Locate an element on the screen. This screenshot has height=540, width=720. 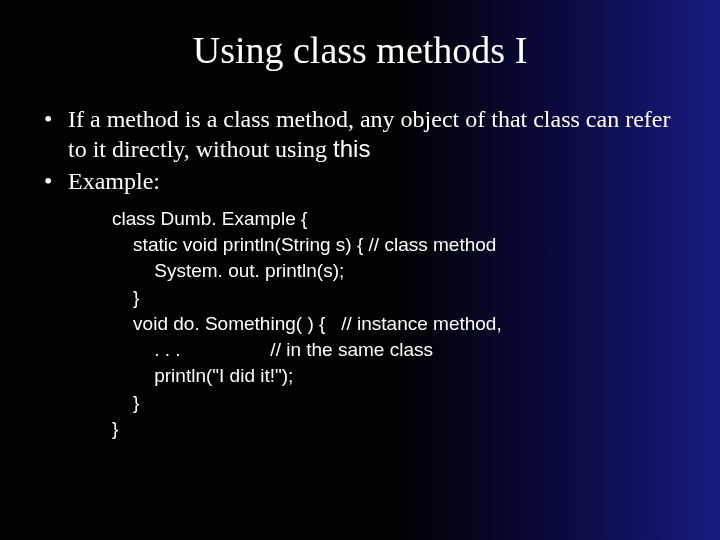
code-line-1: class Dumb. Example { is located at coordinates (210, 218).